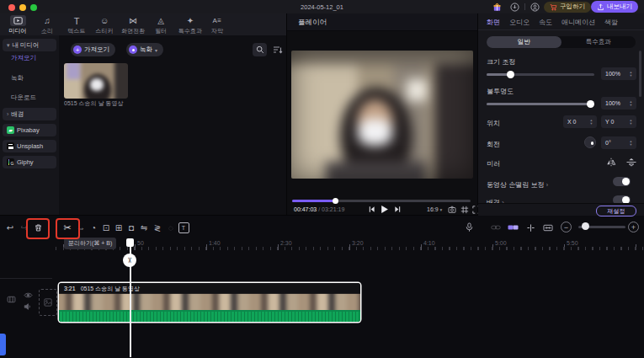 Image resolution: width=644 pixels, height=358 pixels. I want to click on magic-wand-icon: ✦, so click(190, 20).